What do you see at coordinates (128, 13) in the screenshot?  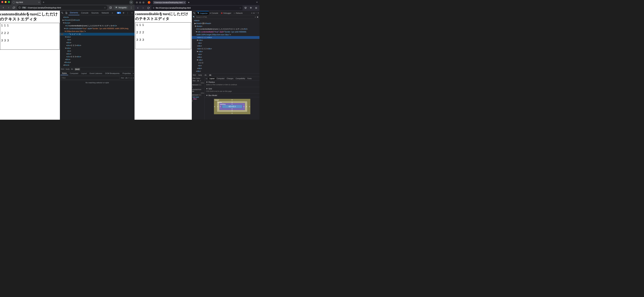 I see `devtools-menu-icon: ⋮` at bounding box center [128, 13].